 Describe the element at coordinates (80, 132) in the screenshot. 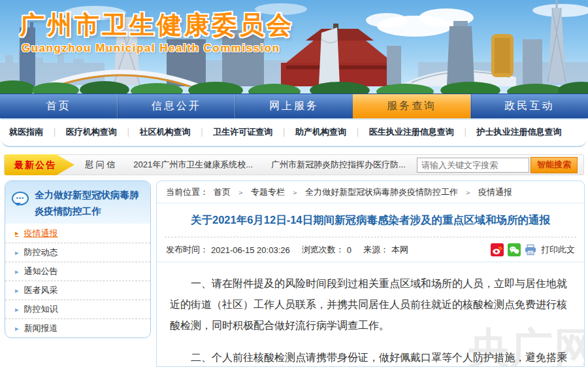

I see `subnav-item-medical-institution-query: 医疗机构查询` at that location.